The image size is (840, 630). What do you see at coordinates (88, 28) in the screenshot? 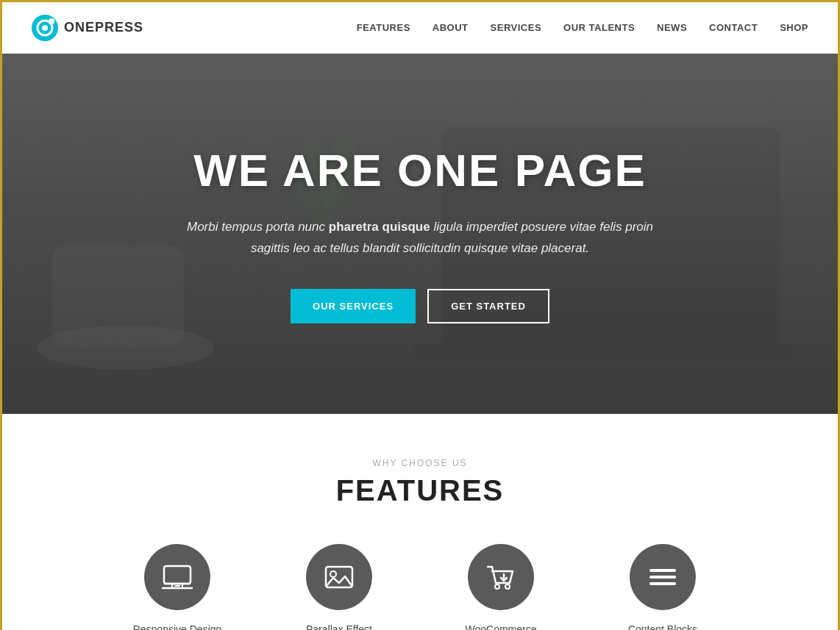
I see `logo: ONEPRESS` at bounding box center [88, 28].